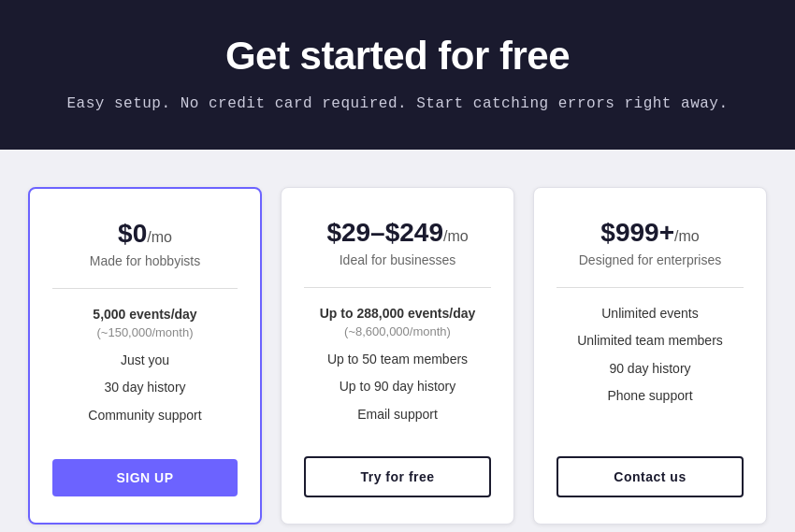  I want to click on plan-button-business: Try for free, so click(398, 477).